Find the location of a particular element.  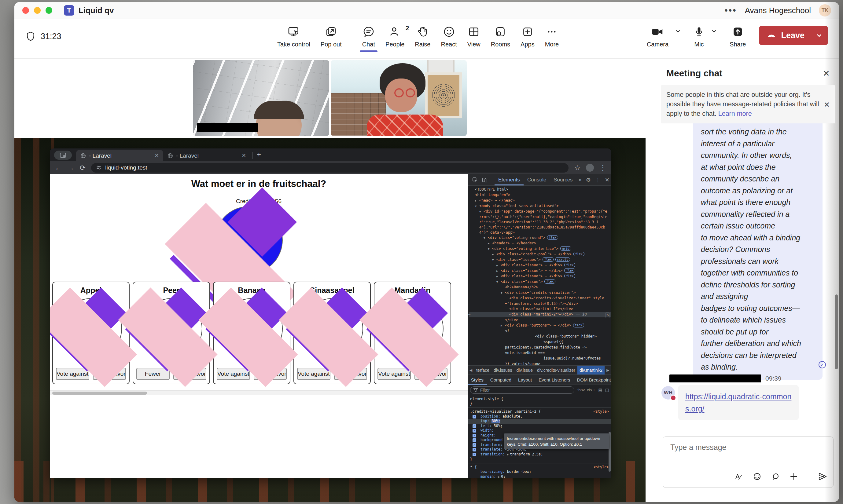

back-icon: ← is located at coordinates (58, 168).